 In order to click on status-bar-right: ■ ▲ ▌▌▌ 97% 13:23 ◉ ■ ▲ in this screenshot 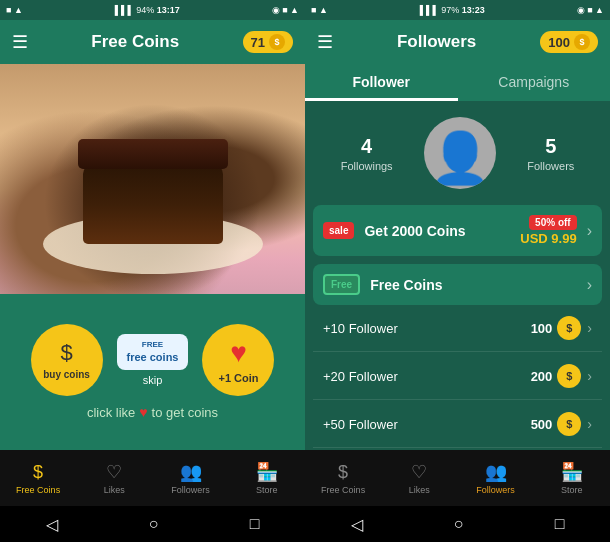, I will do `click(458, 10)`.